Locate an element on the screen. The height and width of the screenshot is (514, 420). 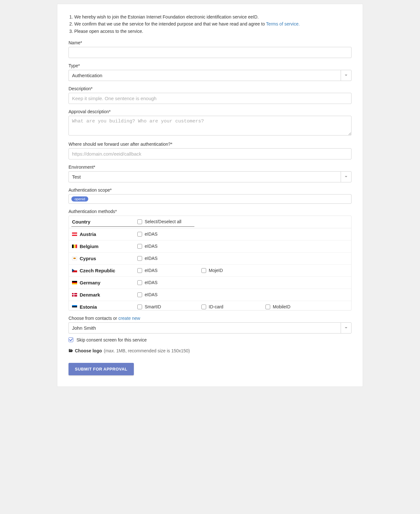
auth-methods-box: Country Select/Deselect all AustriaeIDAS… is located at coordinates (210, 263).